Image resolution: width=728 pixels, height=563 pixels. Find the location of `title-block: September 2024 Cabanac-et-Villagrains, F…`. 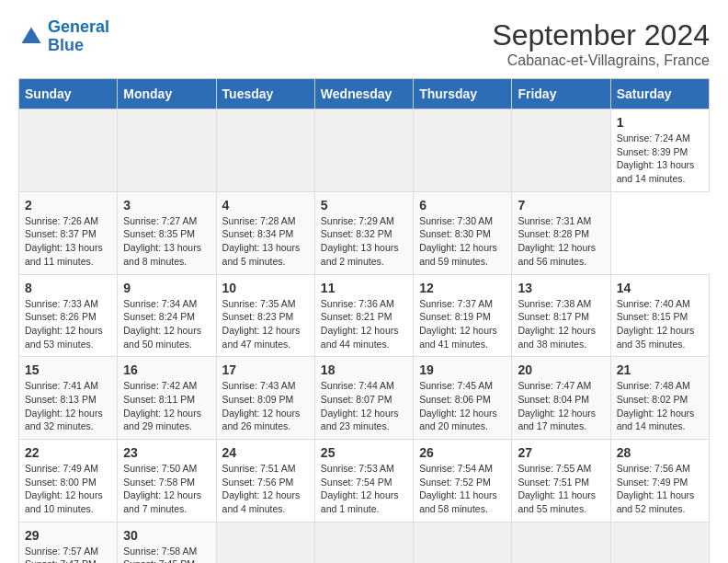

title-block: September 2024 Cabanac-et-Villagrains, F… is located at coordinates (601, 44).